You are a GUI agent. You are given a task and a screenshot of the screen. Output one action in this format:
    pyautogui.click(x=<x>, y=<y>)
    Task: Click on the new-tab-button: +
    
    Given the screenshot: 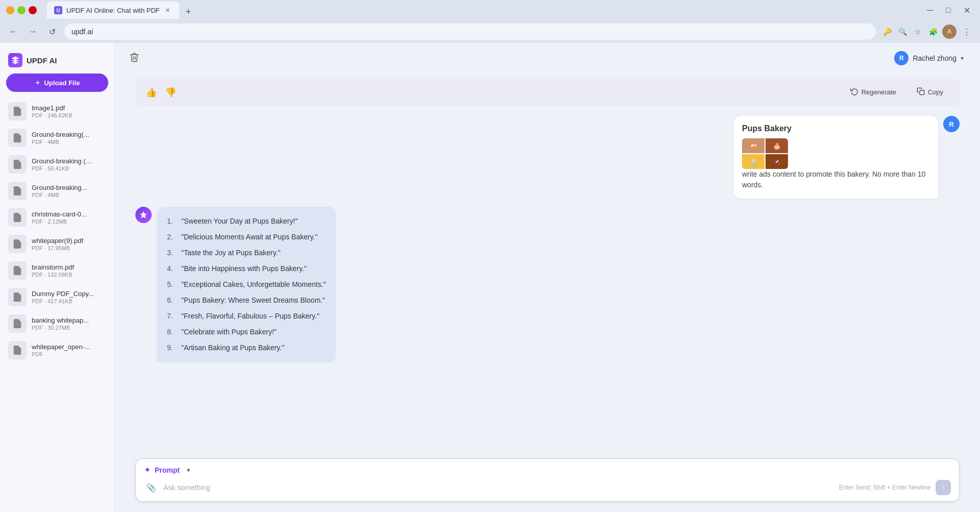 What is the action you would take?
    pyautogui.click(x=188, y=12)
    